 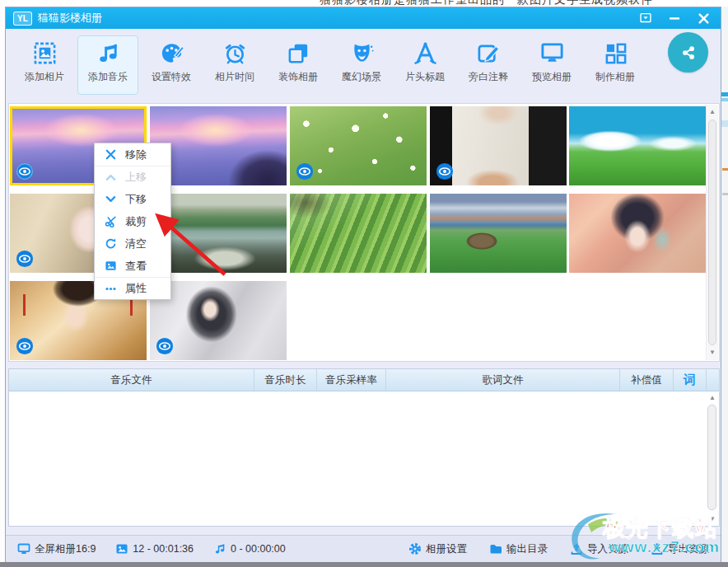 I want to click on import-resources-button: 导入资源, so click(x=600, y=549).